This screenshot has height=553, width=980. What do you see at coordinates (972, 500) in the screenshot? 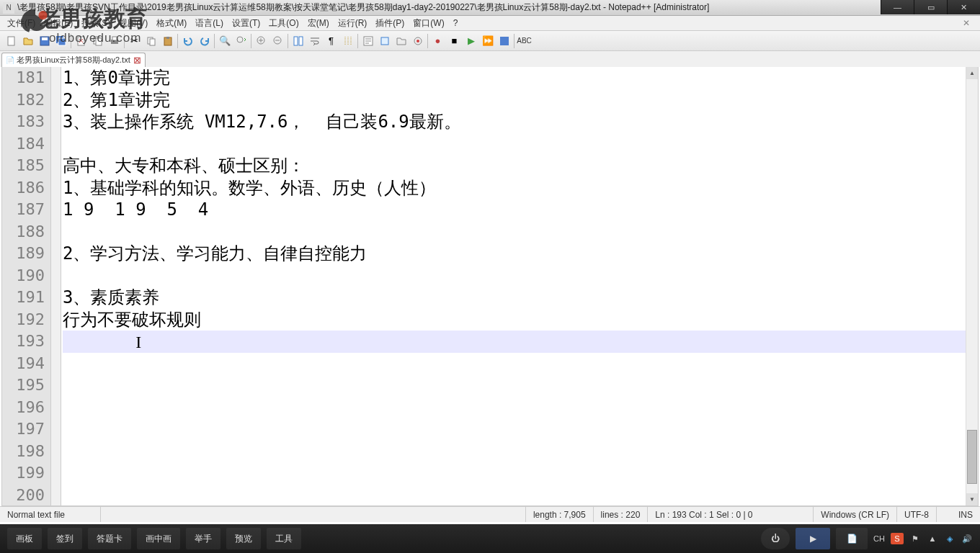
I see `scroll-down-button: ▼` at bounding box center [972, 500].